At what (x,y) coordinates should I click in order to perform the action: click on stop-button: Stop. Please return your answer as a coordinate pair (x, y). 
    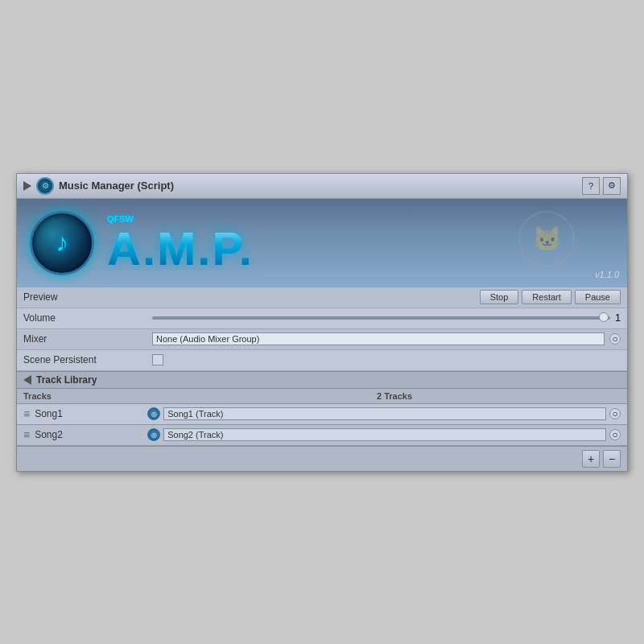
    Looking at the image, I should click on (499, 297).